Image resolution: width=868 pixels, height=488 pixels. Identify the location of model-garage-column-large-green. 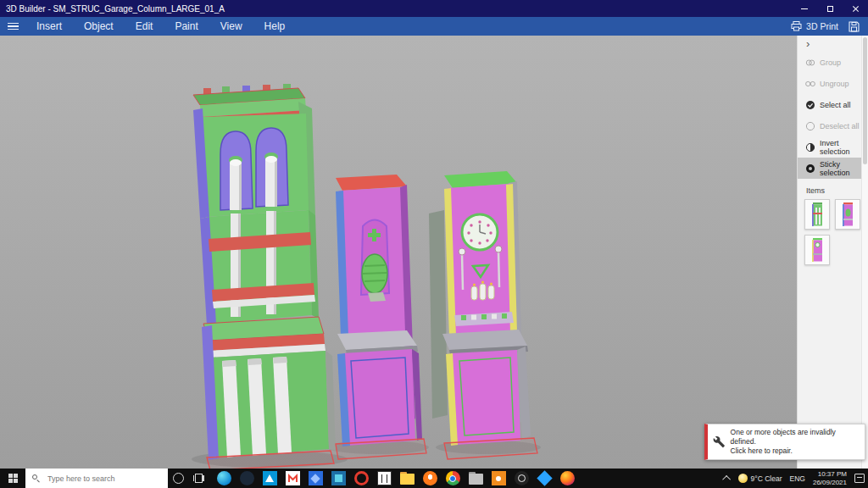
(264, 276).